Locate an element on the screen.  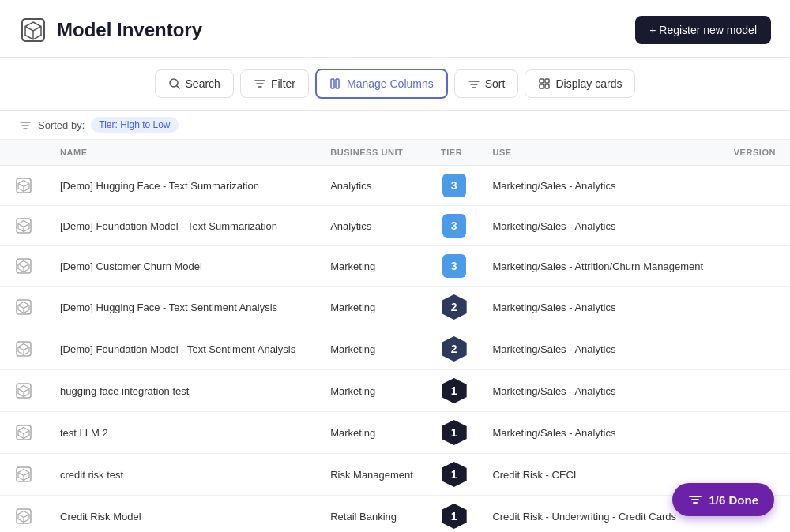
columns-icon is located at coordinates (336, 84).